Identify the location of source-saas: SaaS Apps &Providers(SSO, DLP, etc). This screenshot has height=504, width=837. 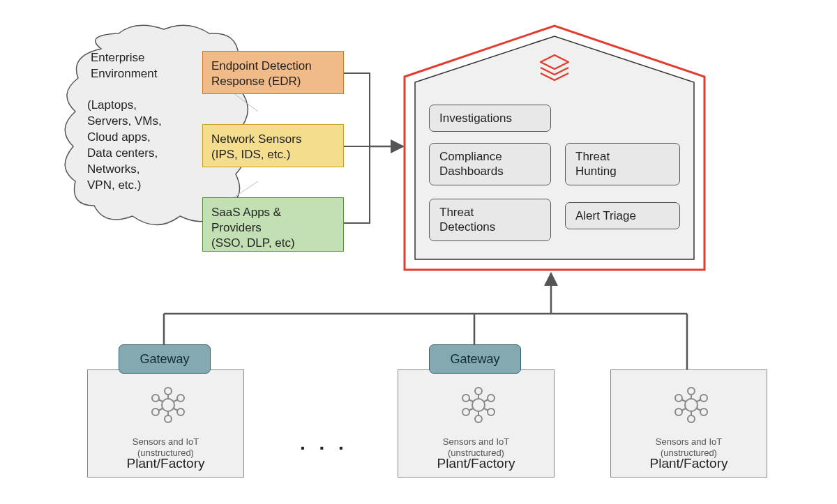
(273, 224).